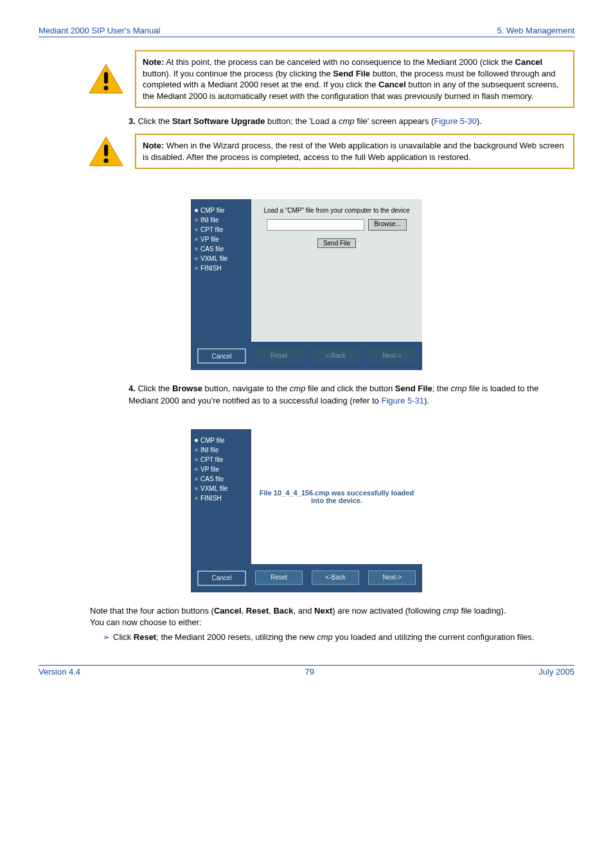 Image resolution: width=613 pixels, height=868 pixels. What do you see at coordinates (556, 672) in the screenshot?
I see `footer-right: July 2005` at bounding box center [556, 672].